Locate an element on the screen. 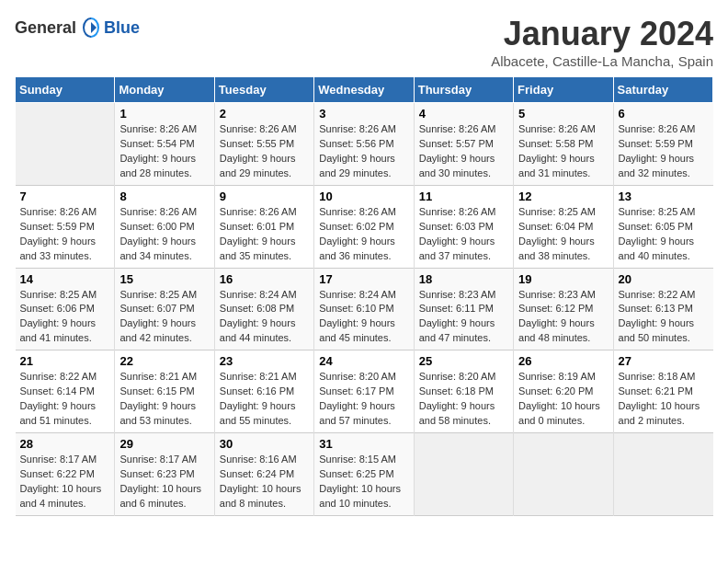 This screenshot has width=728, height=563. calendar-cell: 31Sunrise: 8:15 AMSunset: 6:25 PMDayligh… is located at coordinates (364, 475).